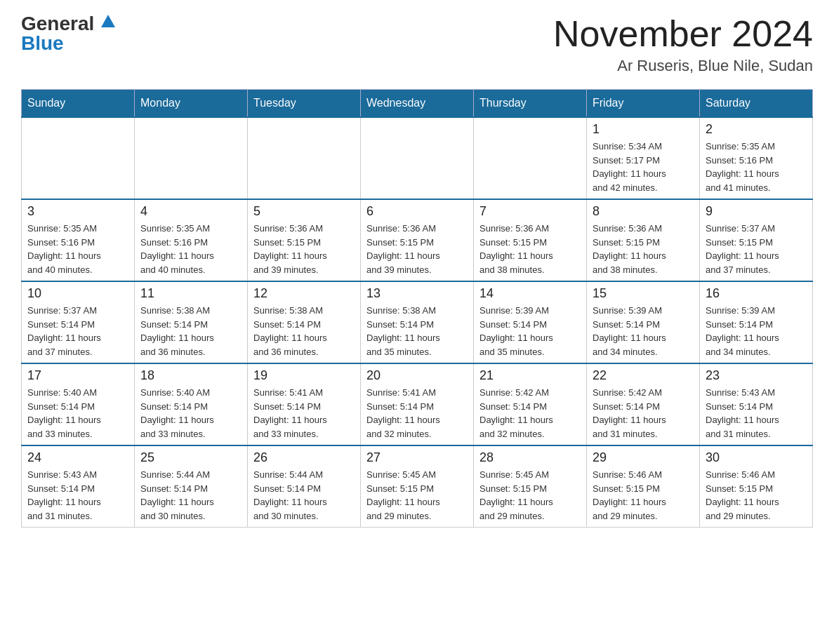 This screenshot has height=644, width=834. Describe the element at coordinates (756, 212) in the screenshot. I see `day-number: 9` at that location.